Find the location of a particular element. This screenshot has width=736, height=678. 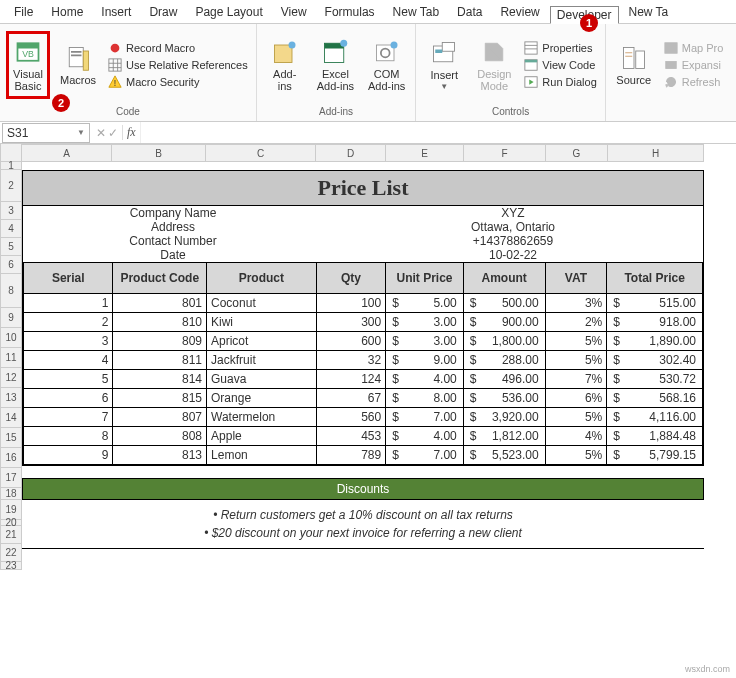

row-header-4: 4 is located at coordinates (11, 229).